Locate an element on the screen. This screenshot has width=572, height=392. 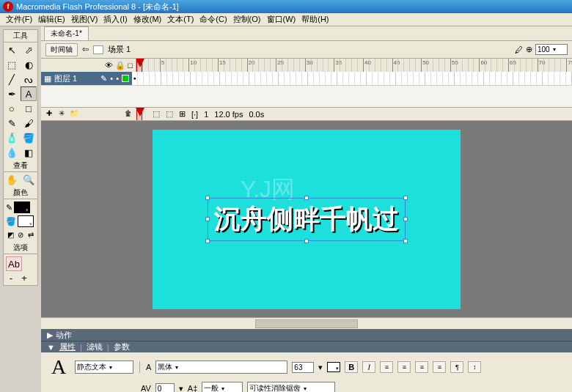
lock-icon: 🔒 is located at coordinates (120, 66).